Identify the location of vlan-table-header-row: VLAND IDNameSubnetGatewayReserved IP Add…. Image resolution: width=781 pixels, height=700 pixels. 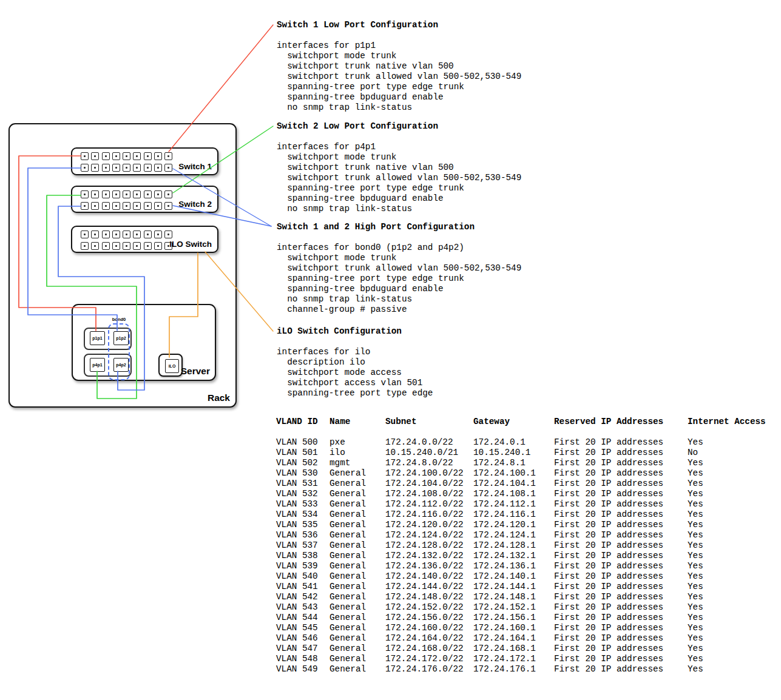
(524, 422).